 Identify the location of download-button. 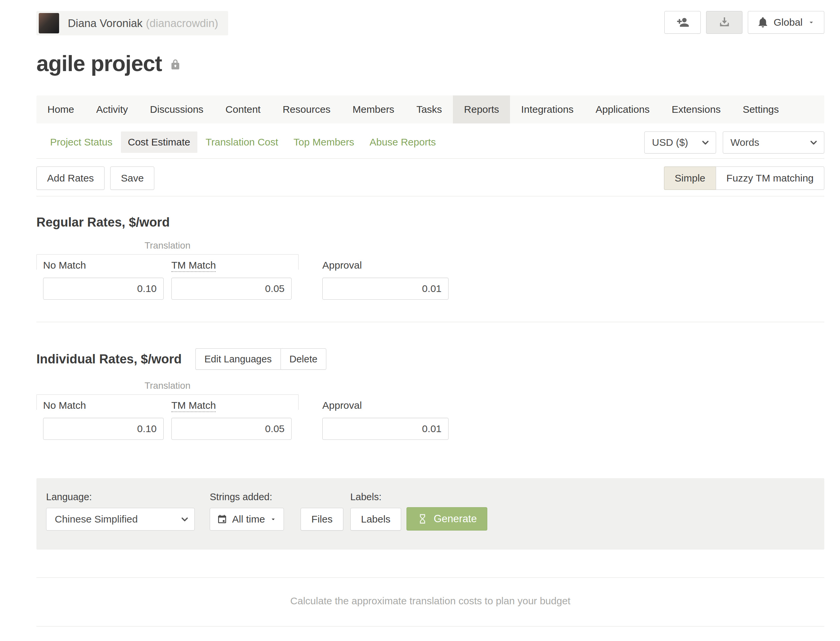
(724, 22).